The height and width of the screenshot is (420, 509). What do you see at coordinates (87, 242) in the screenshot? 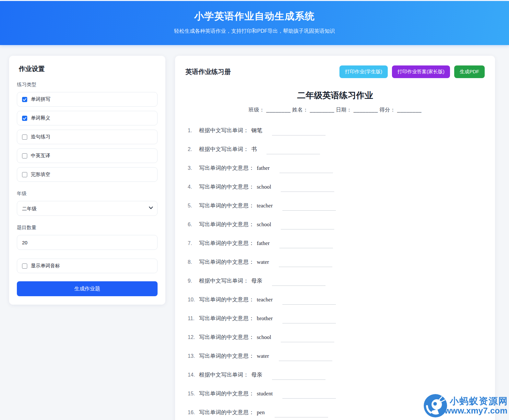
I see `question-count-input` at bounding box center [87, 242].